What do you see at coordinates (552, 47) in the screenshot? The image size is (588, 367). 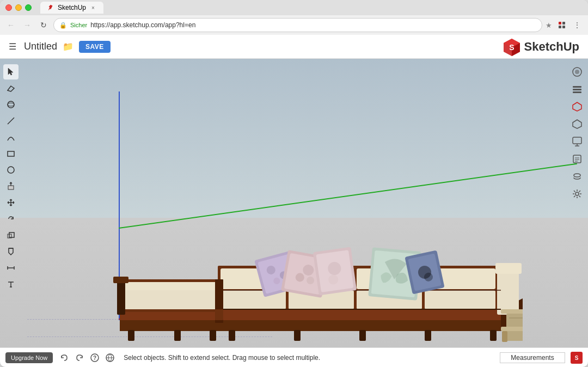 I see `sketchup-logo-text: SketchUp` at bounding box center [552, 47].